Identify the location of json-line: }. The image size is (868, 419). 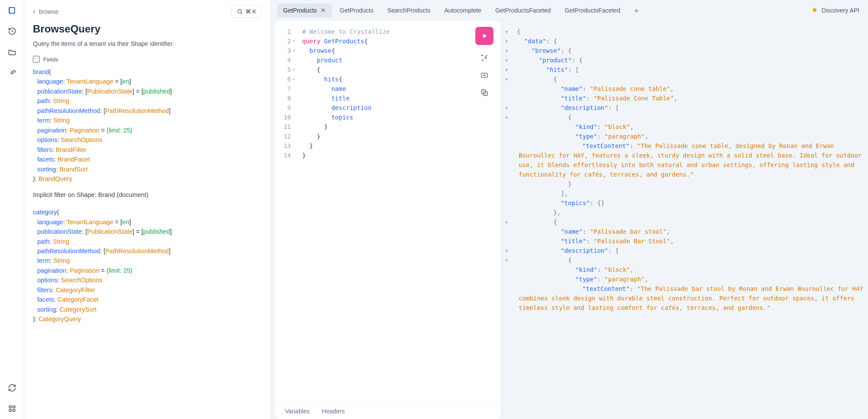
(687, 184).